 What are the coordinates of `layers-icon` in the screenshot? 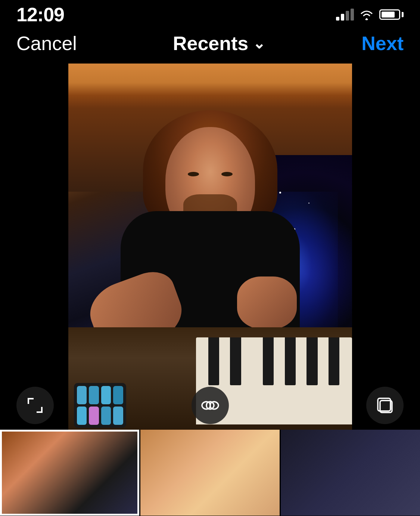 It's located at (385, 405).